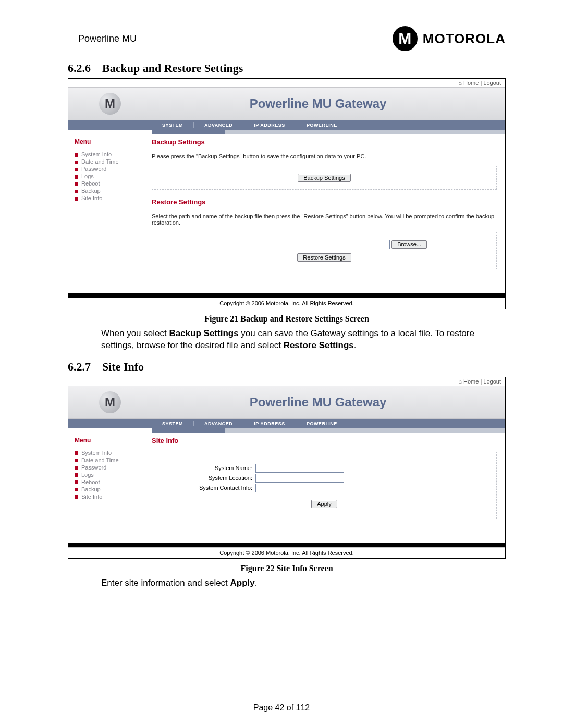 The width and height of the screenshot is (563, 728). Describe the element at coordinates (123, 367) in the screenshot. I see `section-title: Site Info` at that location.